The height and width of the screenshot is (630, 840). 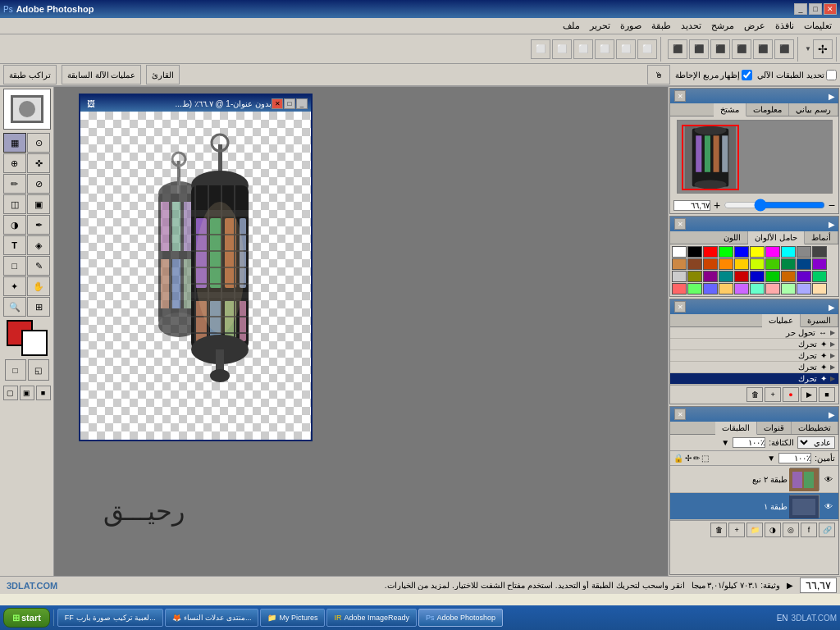 What do you see at coordinates (774, 205) in the screenshot?
I see `zoom-slider` at bounding box center [774, 205].